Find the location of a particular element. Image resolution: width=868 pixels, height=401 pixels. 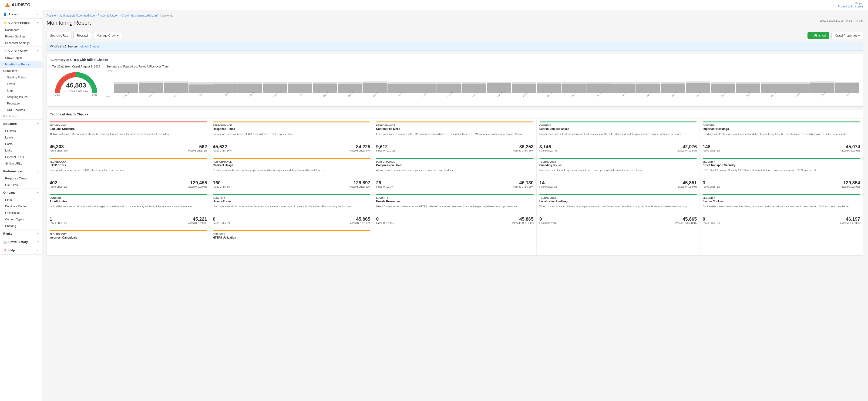

health-card: SECURITYStrict Transport SecurityHTTP St… is located at coordinates (781, 173).